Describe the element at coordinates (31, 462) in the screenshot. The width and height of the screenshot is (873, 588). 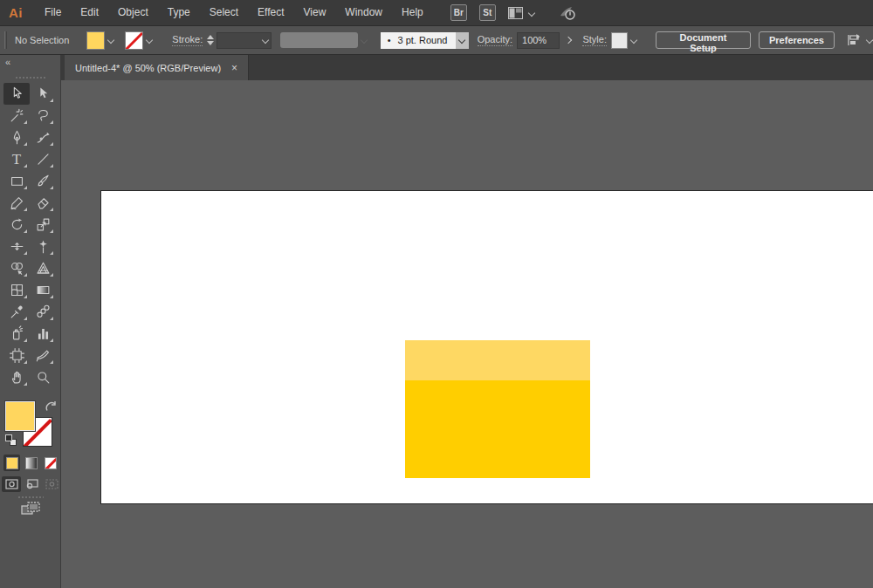
I see `gradient-mode-button` at that location.